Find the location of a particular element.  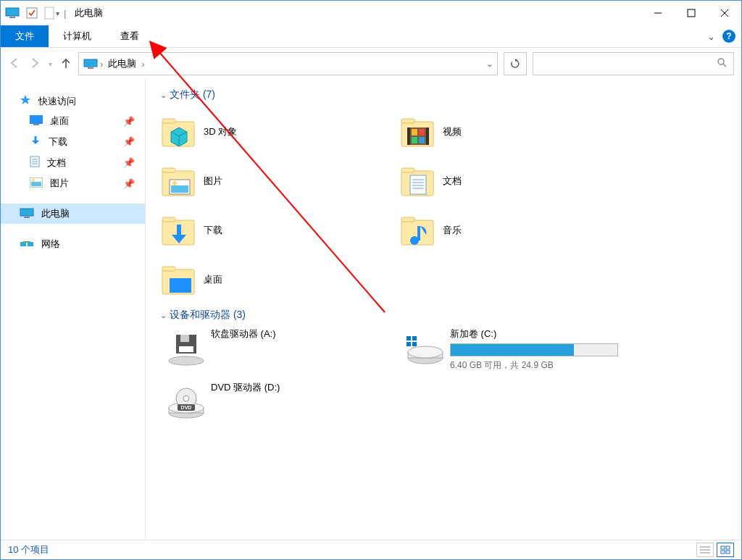

folder-pictures: 图片 is located at coordinates (267, 181).